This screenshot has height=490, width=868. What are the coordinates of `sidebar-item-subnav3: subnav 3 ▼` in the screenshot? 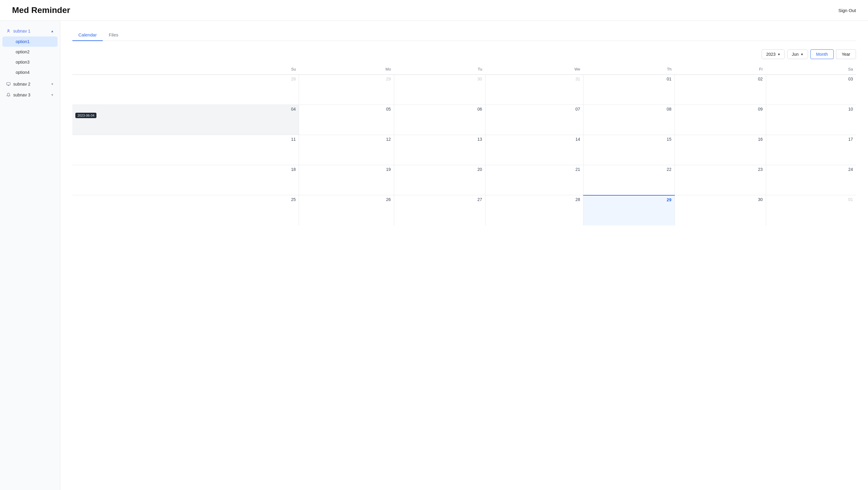 It's located at (30, 95).